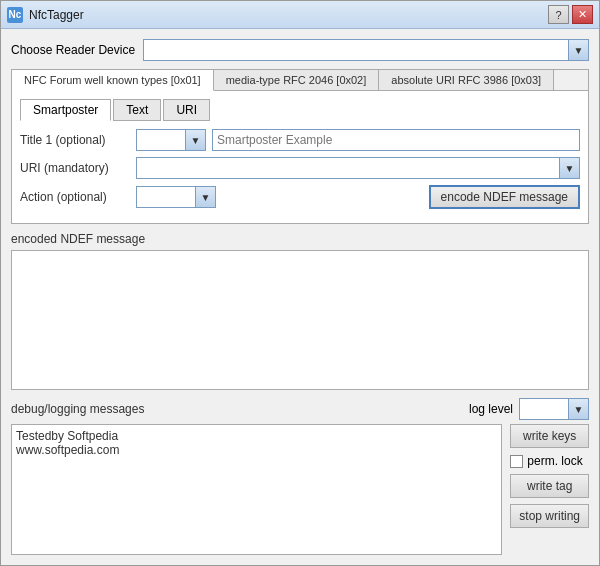  What do you see at coordinates (300, 197) in the screenshot?
I see `action-field-row: Action (optional) ▼ encode NDEF message` at bounding box center [300, 197].